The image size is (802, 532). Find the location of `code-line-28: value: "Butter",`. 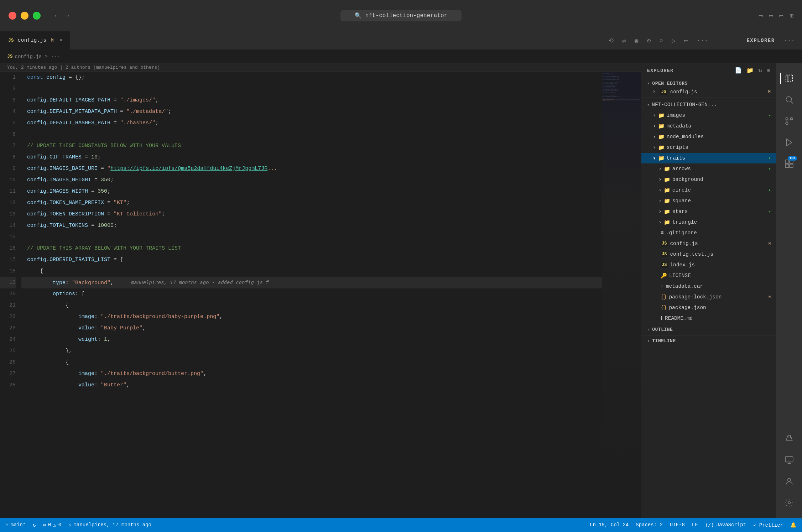

code-line-28: value: "Butter", is located at coordinates (312, 385).